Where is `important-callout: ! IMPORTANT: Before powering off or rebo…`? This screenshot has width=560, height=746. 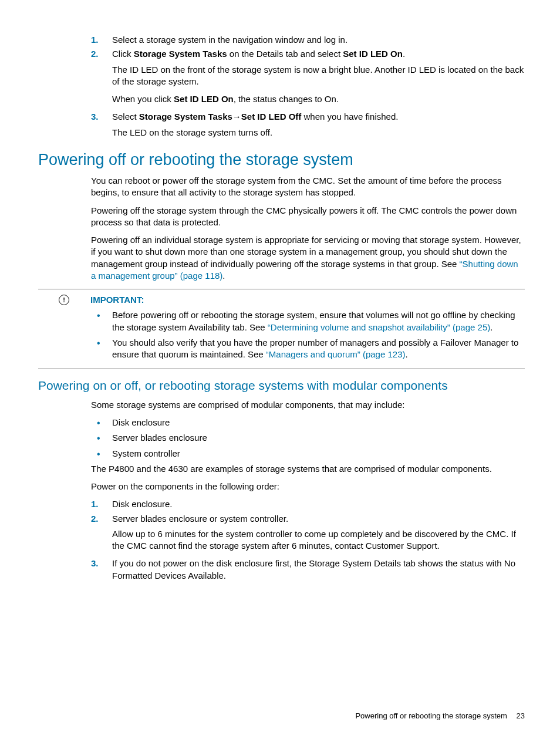
important-callout: ! IMPORTANT: Before powering off or rebo… is located at coordinates (282, 329).